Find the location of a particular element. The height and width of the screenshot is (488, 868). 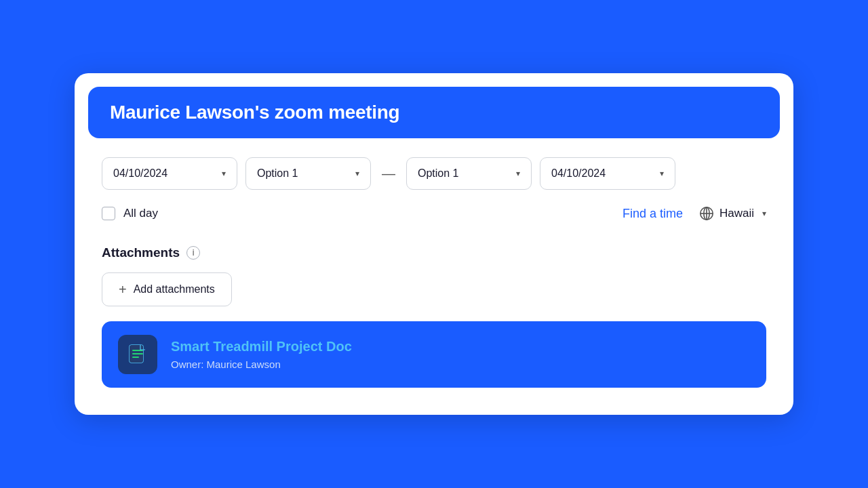

end-date-dropdown: 04/10/2024 ▾ is located at coordinates (608, 174).